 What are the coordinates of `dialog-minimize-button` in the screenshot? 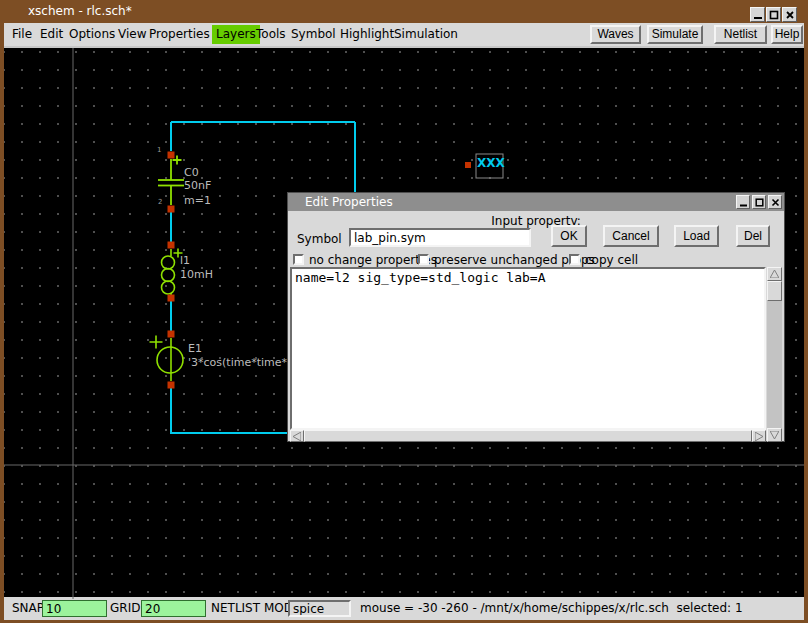 It's located at (743, 202).